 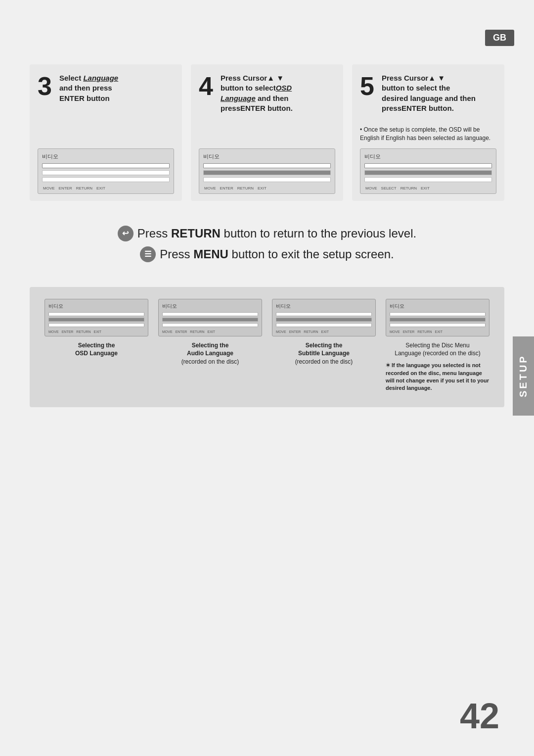 I want to click on menu-circle: ☰, so click(x=148, y=254).